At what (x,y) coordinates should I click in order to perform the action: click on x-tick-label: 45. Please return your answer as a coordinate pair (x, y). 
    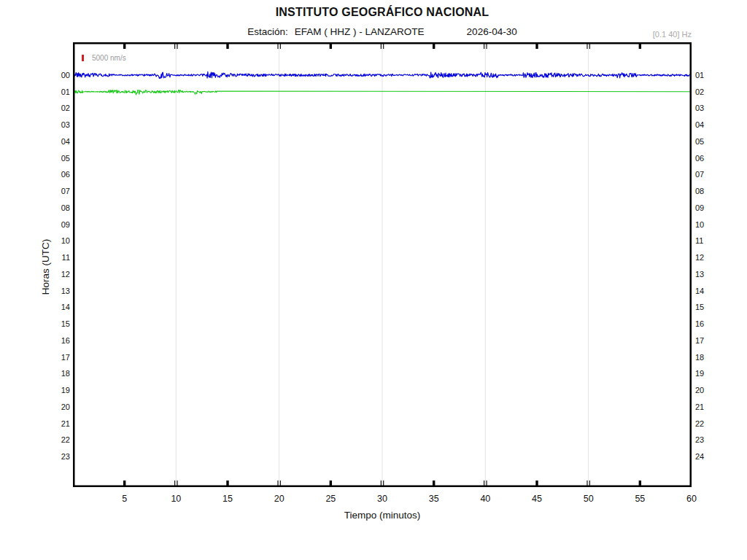
    Looking at the image, I should click on (537, 499).